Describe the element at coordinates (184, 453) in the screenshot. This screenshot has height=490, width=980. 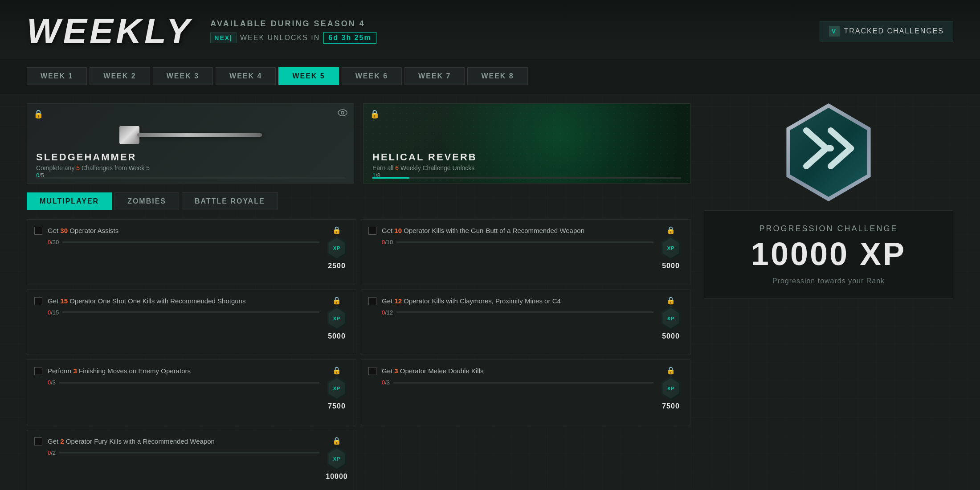
I see `challenge-progress-6: 0/2` at that location.